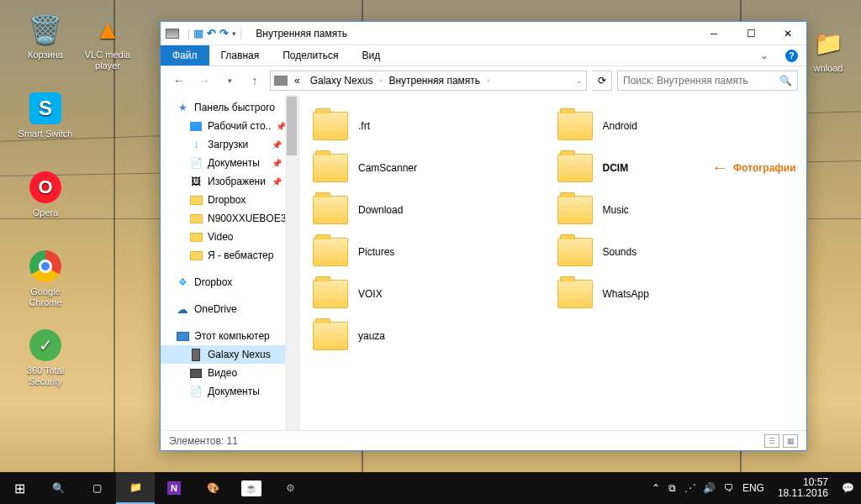  I want to click on folder-item-yauza: yauza, so click(430, 336).